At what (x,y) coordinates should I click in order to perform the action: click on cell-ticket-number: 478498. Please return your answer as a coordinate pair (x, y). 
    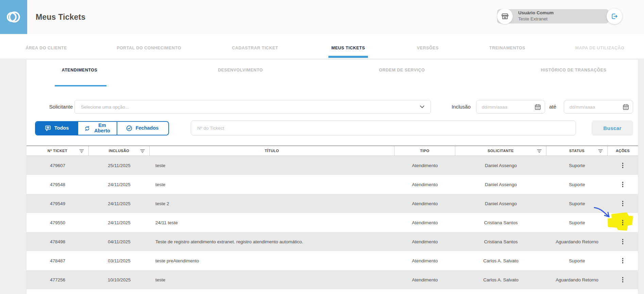
    Looking at the image, I should click on (58, 242).